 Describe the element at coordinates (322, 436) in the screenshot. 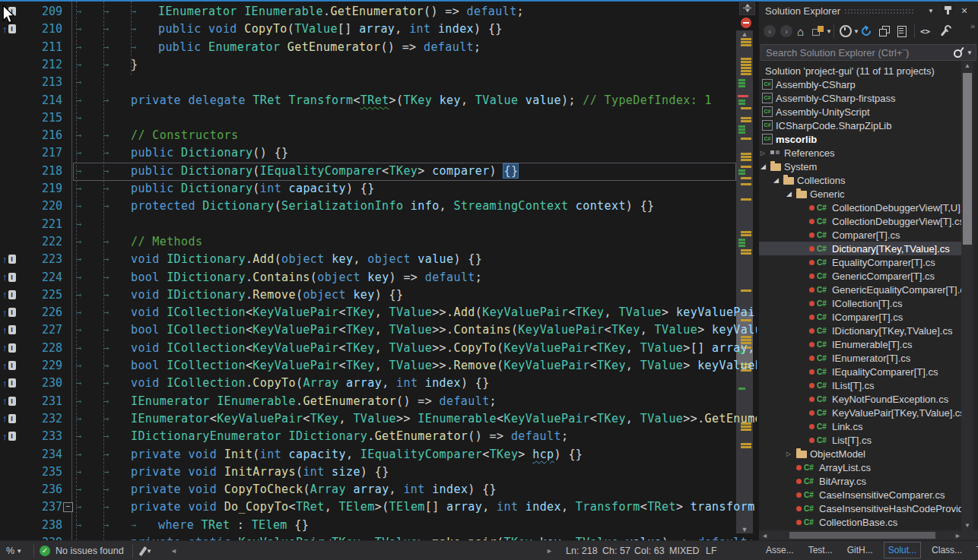

I see `code-line: →→IDictionaryEnumerator IDictionary.GetE…` at that location.